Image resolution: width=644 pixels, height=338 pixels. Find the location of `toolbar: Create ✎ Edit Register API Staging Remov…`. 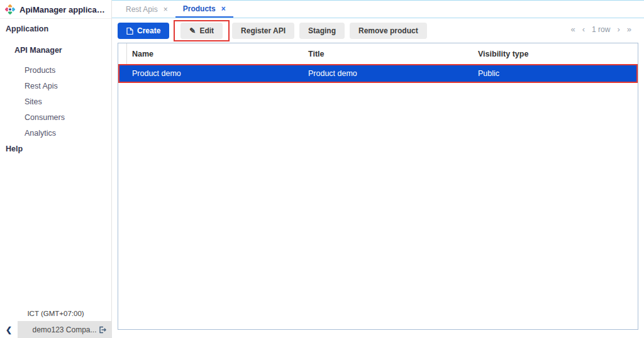

toolbar: Create ✎ Edit Register API Staging Remov… is located at coordinates (272, 31).